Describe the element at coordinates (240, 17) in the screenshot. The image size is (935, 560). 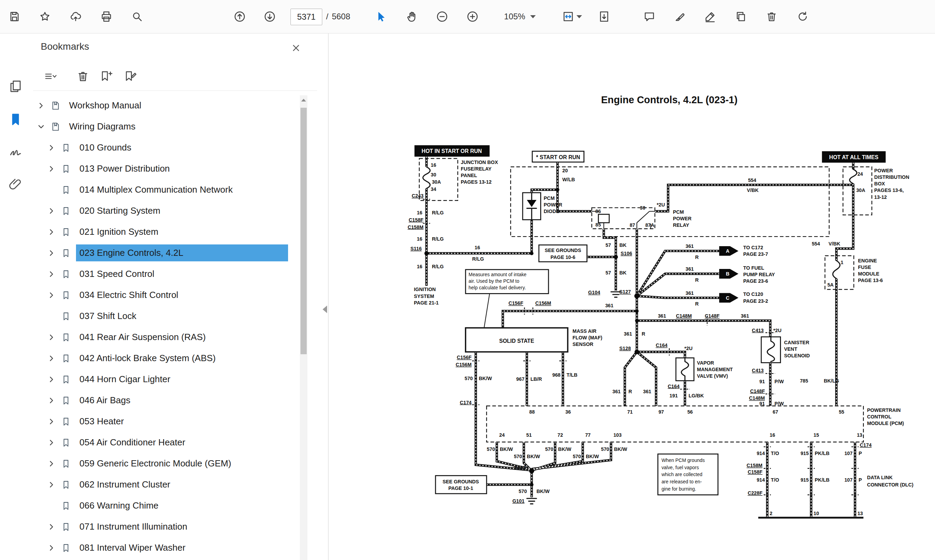
I see `previous-page-button` at that location.